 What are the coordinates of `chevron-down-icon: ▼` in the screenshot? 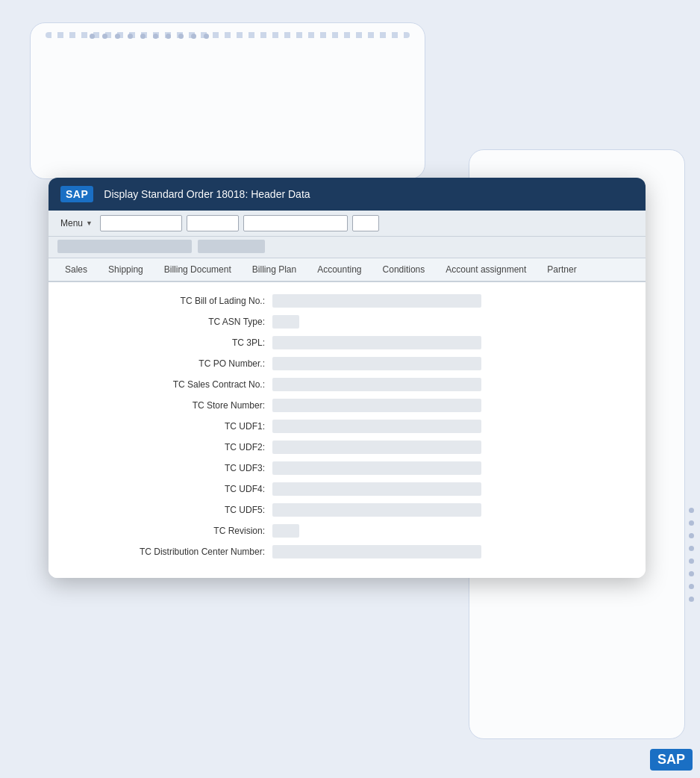 It's located at (90, 223).